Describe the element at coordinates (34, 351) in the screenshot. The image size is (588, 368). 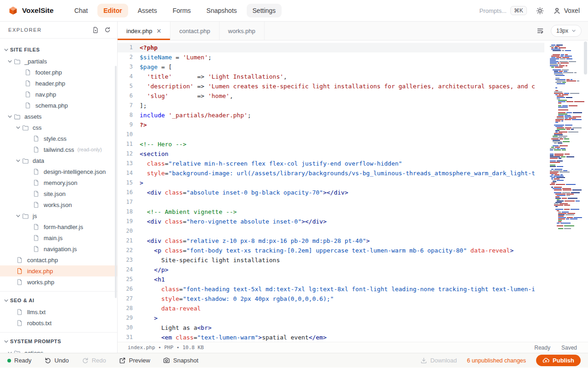
I see `tree-item-label: actions` at that location.